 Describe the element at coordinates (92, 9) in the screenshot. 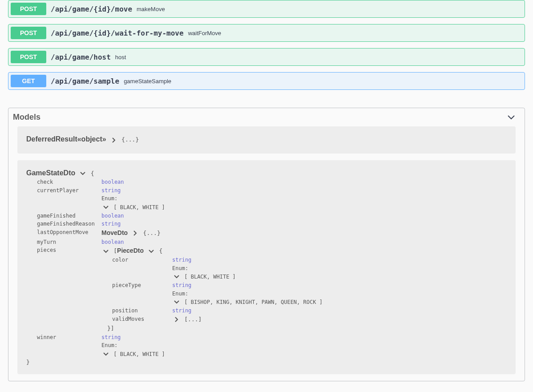

I see `endpoint-path: /api/game/{id}/move` at that location.